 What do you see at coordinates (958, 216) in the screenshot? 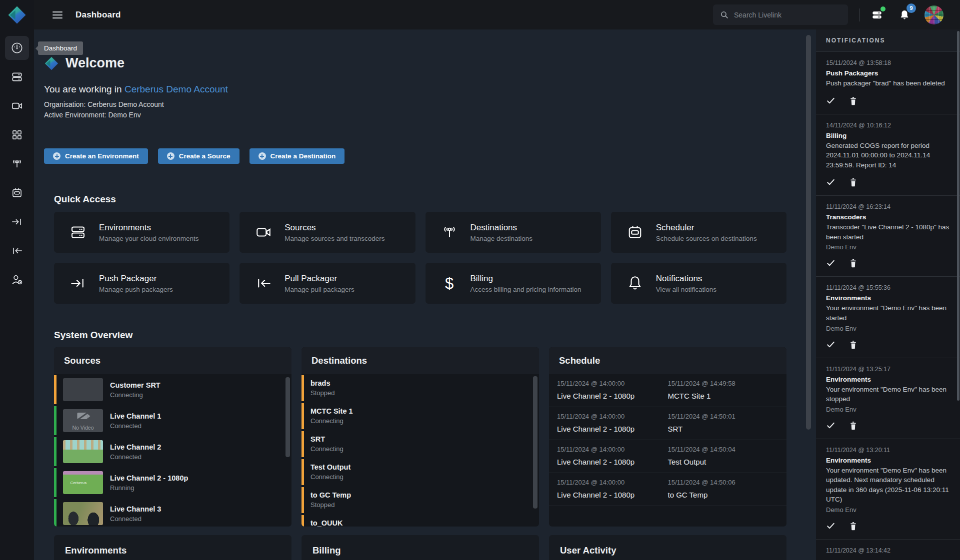
I see `notifications-scrollbar` at bounding box center [958, 216].